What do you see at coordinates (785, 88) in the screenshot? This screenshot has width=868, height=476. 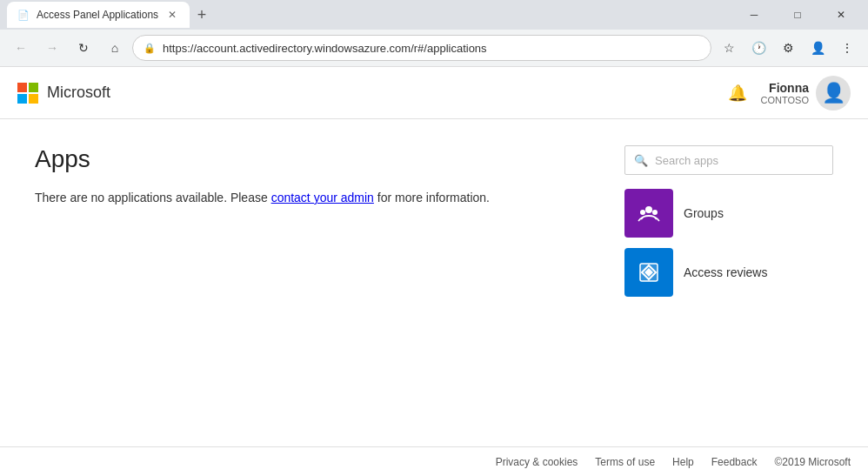 I see `user-name: Fionna` at bounding box center [785, 88].